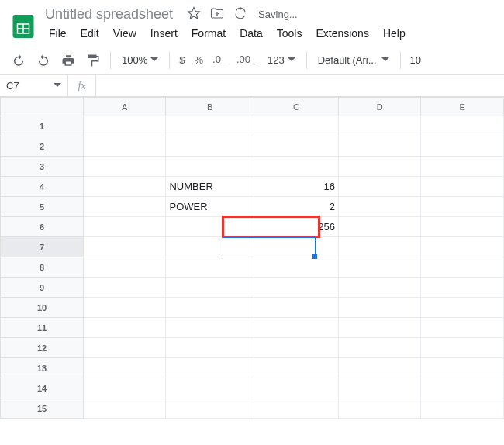 The image size is (504, 445). Describe the element at coordinates (379, 267) in the screenshot. I see `cell-D8` at that location.